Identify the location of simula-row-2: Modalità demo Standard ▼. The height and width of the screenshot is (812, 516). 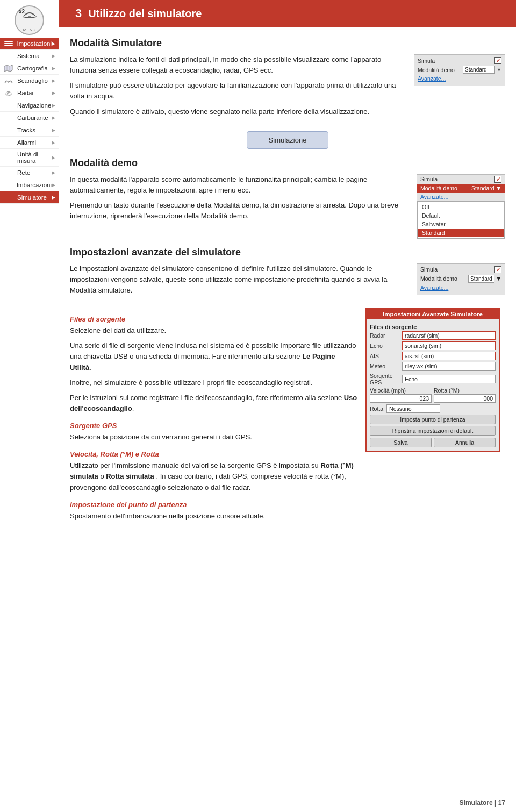
(460, 70).